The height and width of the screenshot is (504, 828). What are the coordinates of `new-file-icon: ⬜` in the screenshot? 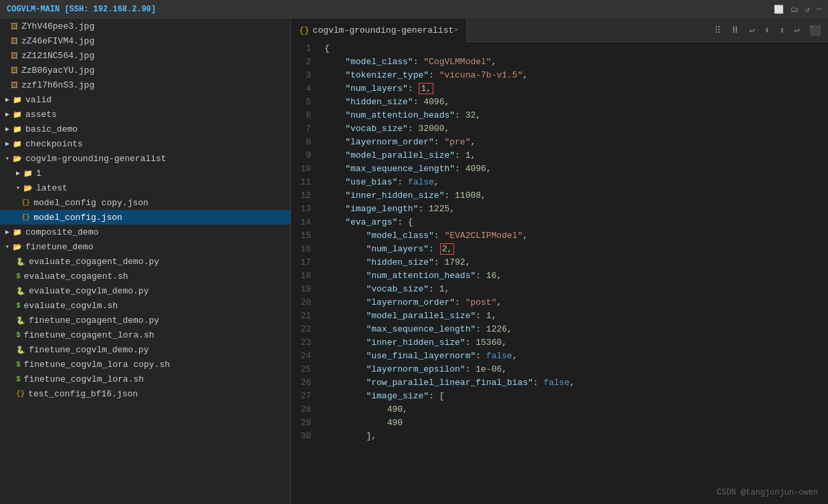 It's located at (779, 9).